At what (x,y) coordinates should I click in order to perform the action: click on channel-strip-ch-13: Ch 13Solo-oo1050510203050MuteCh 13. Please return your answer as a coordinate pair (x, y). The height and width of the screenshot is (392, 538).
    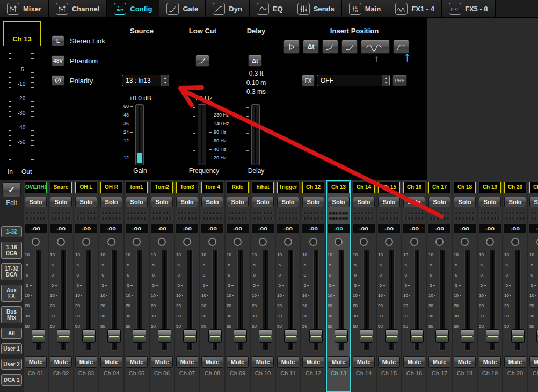
    Looking at the image, I should click on (338, 286).